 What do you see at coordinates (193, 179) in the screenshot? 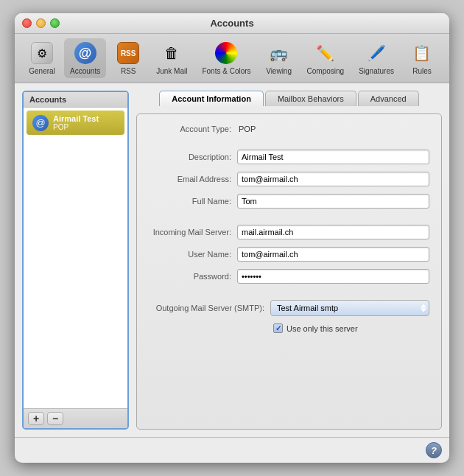
I see `email-label: Email Address:` at bounding box center [193, 179].